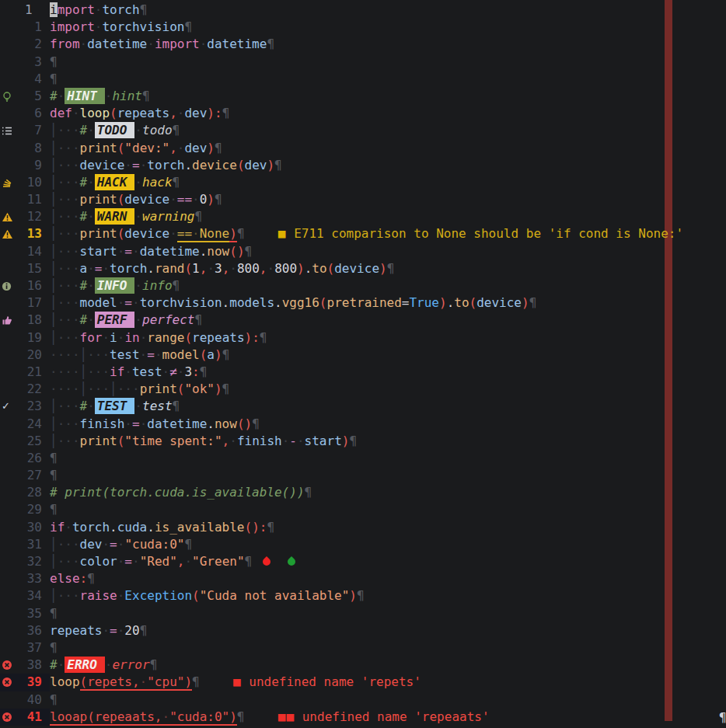 The width and height of the screenshot is (726, 728). What do you see at coordinates (363, 579) in the screenshot?
I see `code-line: 33else:¶` at bounding box center [363, 579].